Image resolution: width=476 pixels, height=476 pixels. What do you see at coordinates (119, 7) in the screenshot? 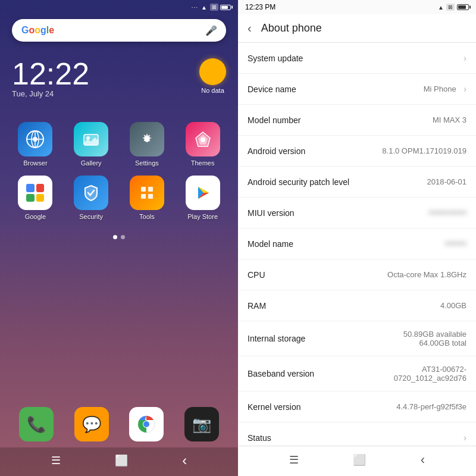
I see `status-bar-left: ··· ▲ ⊠` at bounding box center [119, 7].